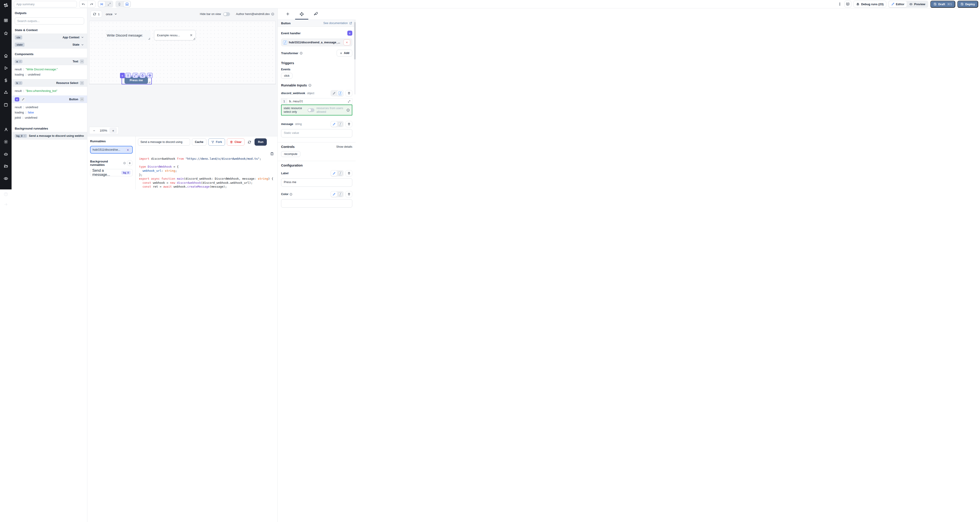  I want to click on sidebar-item-workers, so click(6, 154).